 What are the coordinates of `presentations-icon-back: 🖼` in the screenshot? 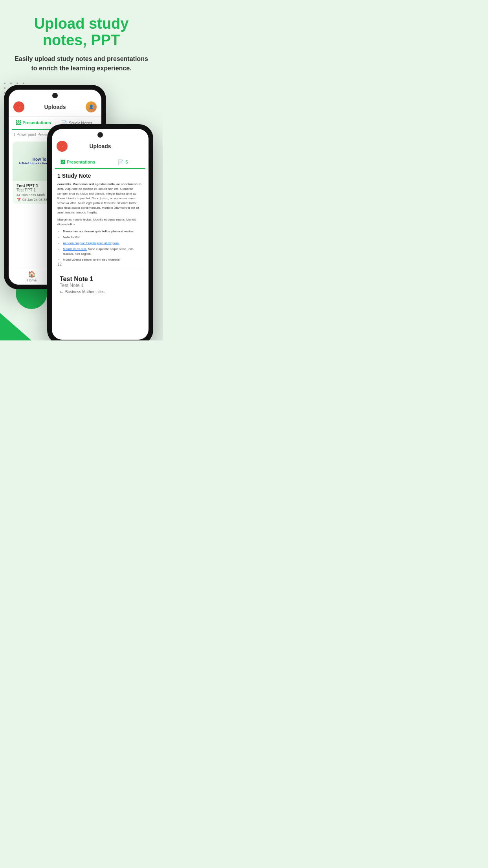 It's located at (18, 123).